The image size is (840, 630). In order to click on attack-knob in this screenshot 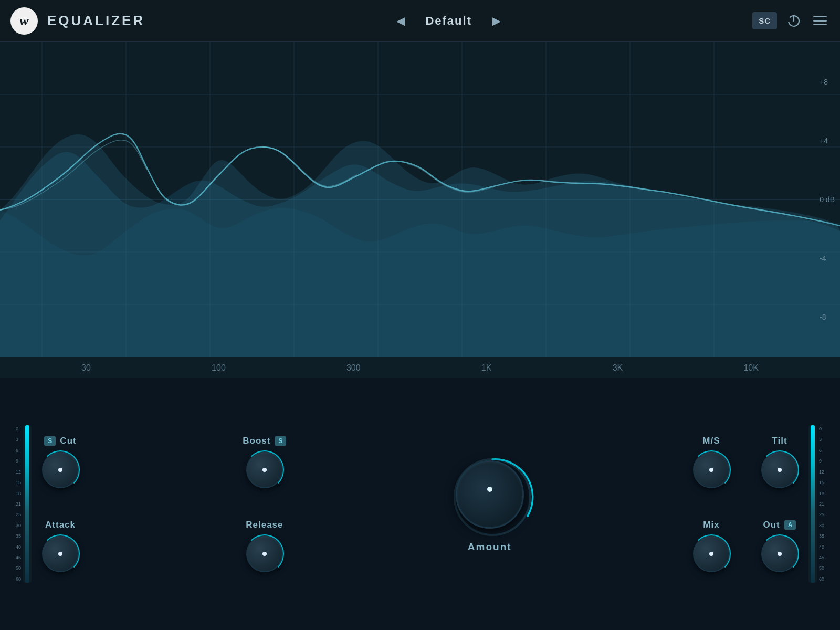, I will do `click(60, 554)`.